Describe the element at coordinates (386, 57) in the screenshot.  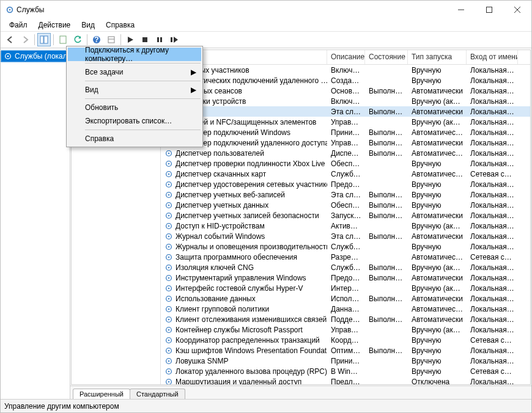
I see `col-state: Состояние` at that location.